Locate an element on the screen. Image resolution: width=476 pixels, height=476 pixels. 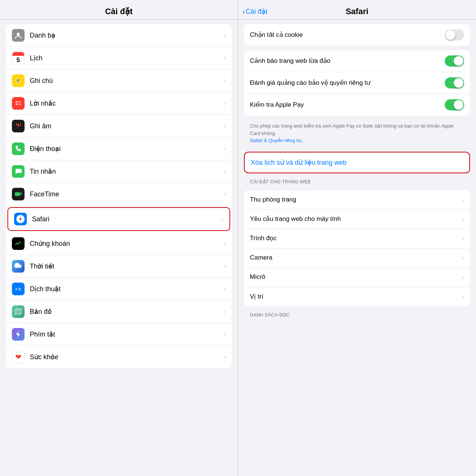
maps-icon is located at coordinates (18, 312).